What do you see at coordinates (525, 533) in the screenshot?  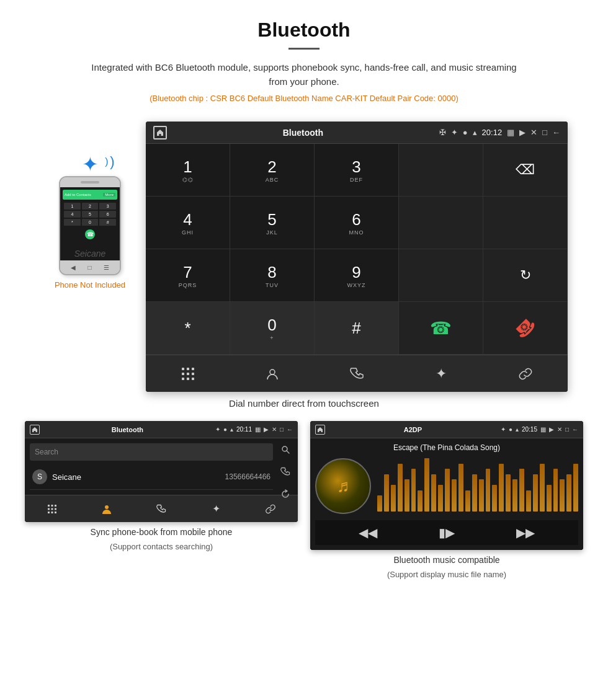 I see `music-next-btn: ▶▶` at bounding box center [525, 533].